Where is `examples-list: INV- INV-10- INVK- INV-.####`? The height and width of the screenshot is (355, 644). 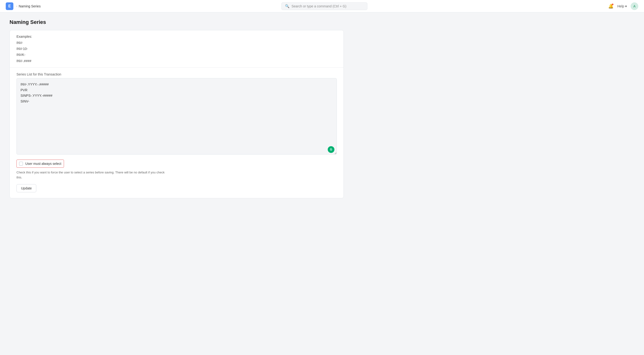 examples-list: INV- INV-10- INVK- INV-.#### is located at coordinates (176, 52).